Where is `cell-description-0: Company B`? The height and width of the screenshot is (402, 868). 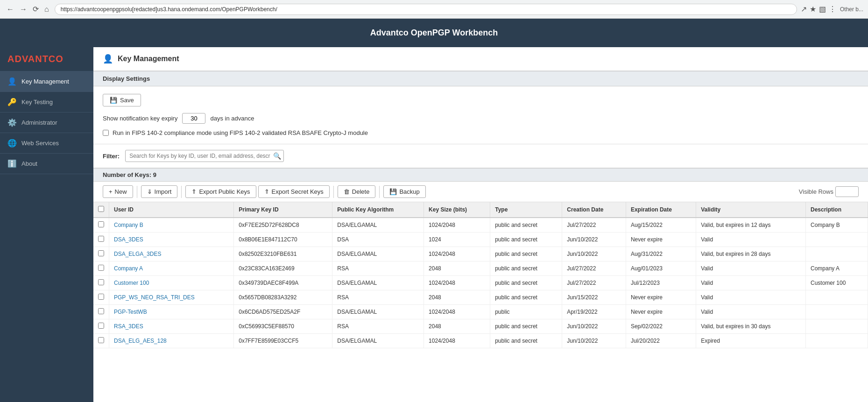
cell-description-0: Company B is located at coordinates (837, 225).